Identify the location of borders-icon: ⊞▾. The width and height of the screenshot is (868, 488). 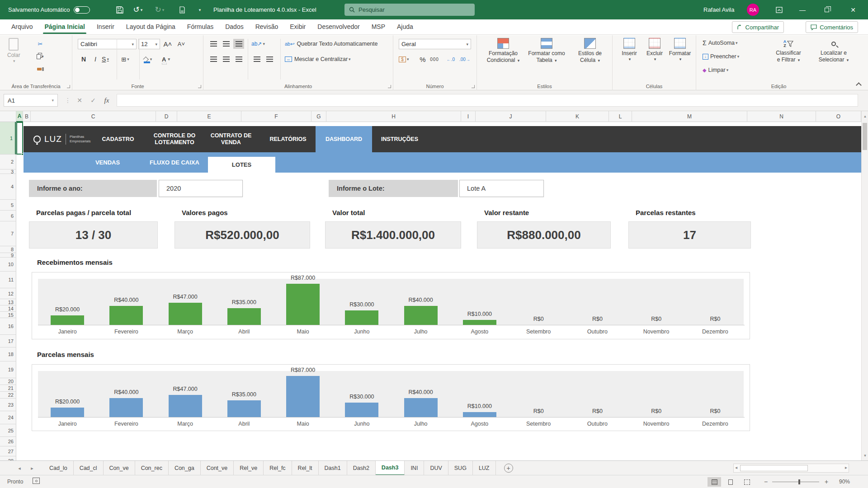
(125, 59).